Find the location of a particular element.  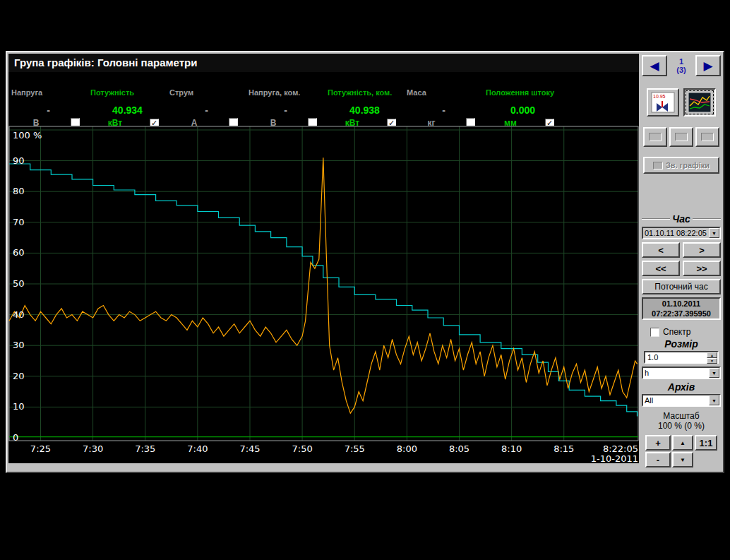

page-current: 1 is located at coordinates (681, 61).